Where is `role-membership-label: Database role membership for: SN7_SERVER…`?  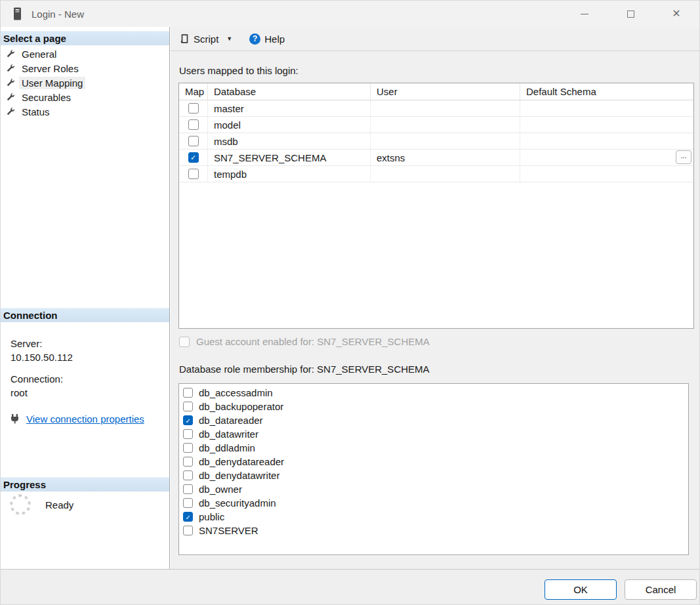 role-membership-label: Database role membership for: SN7_SERVER… is located at coordinates (304, 369).